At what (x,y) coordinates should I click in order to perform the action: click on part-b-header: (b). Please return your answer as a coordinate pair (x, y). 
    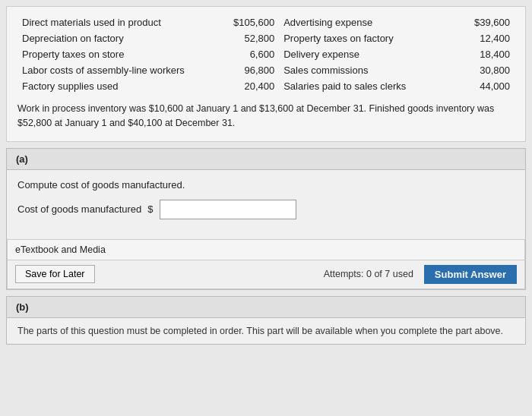
    Looking at the image, I should click on (266, 307).